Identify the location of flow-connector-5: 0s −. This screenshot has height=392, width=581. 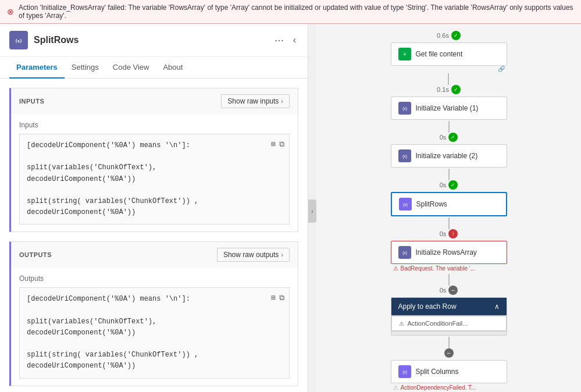
(449, 285).